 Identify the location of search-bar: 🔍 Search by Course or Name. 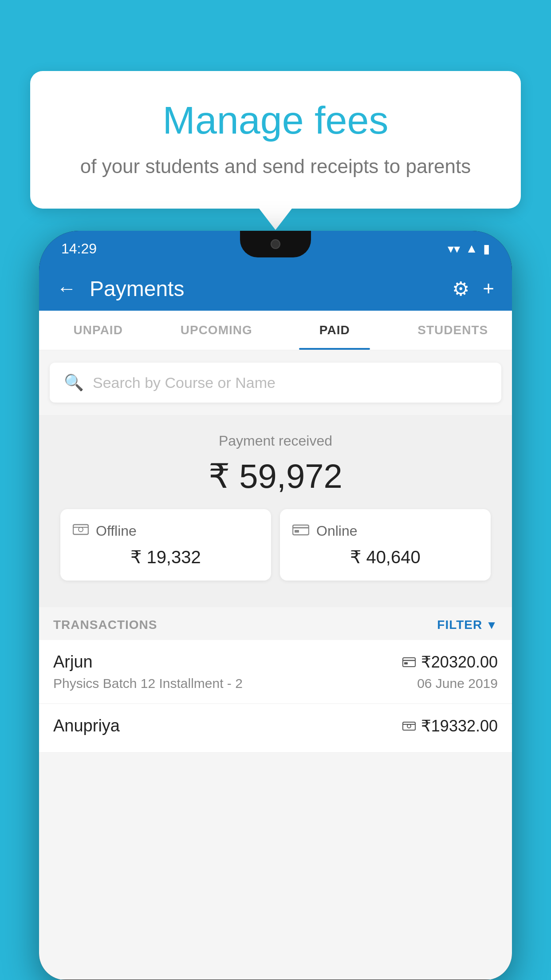
(276, 383).